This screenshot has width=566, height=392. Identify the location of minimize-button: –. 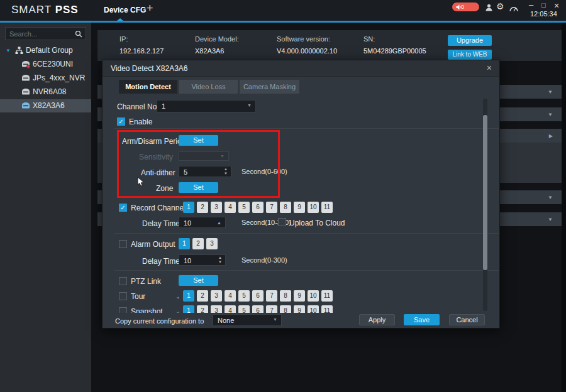
(531, 5).